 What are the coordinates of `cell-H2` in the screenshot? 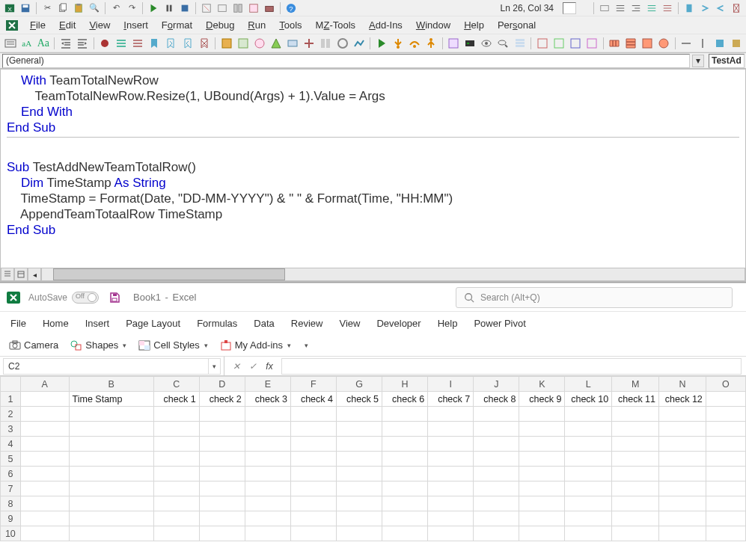 It's located at (406, 414).